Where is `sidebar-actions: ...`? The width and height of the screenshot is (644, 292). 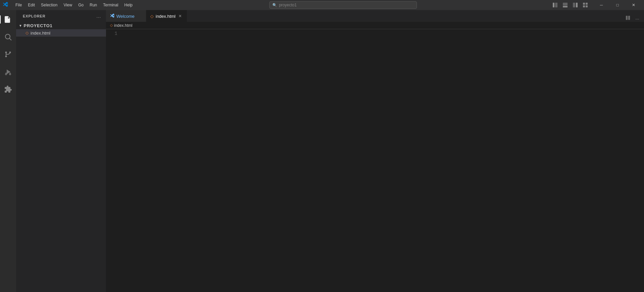
sidebar-actions: ... is located at coordinates (99, 16).